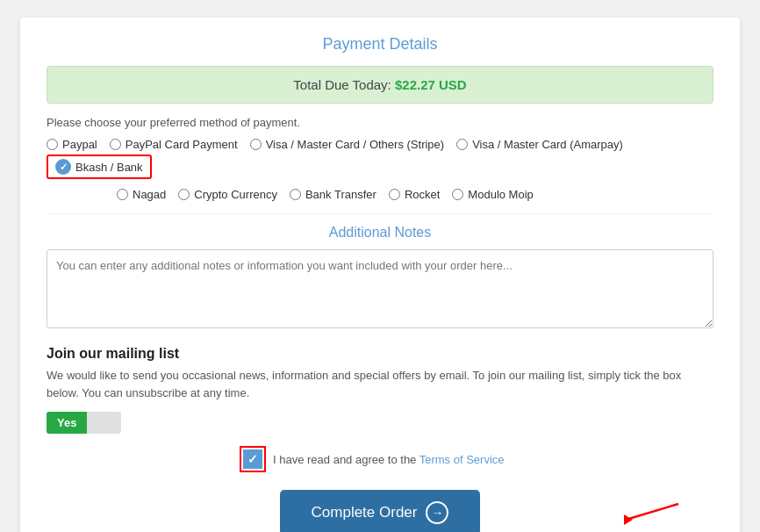 The image size is (760, 532). I want to click on arrow-circle-icon: →, so click(437, 513).